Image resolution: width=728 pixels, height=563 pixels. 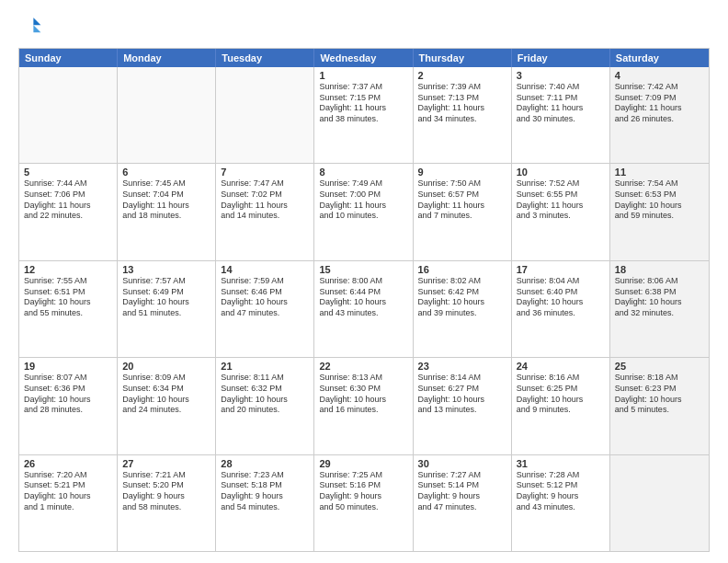 What do you see at coordinates (363, 366) in the screenshot?
I see `day-number: 22` at bounding box center [363, 366].